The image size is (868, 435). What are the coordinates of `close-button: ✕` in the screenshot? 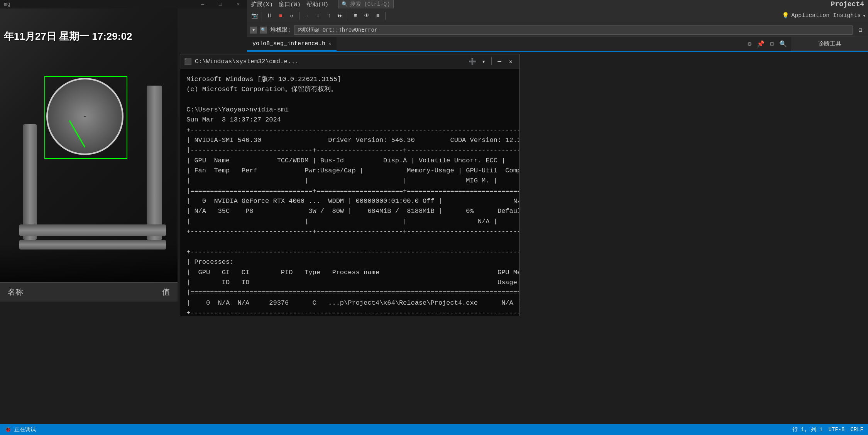 It's located at (238, 4).